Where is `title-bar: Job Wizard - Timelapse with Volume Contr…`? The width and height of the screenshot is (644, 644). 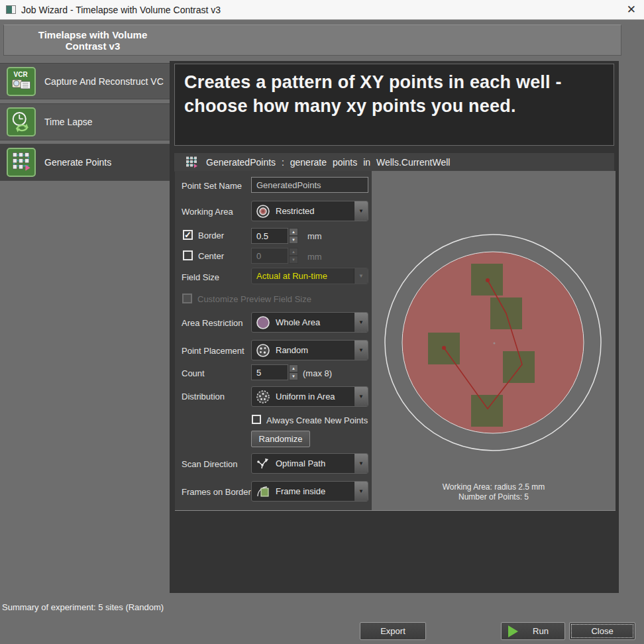 title-bar: Job Wizard - Timelapse with Volume Contr… is located at coordinates (322, 10).